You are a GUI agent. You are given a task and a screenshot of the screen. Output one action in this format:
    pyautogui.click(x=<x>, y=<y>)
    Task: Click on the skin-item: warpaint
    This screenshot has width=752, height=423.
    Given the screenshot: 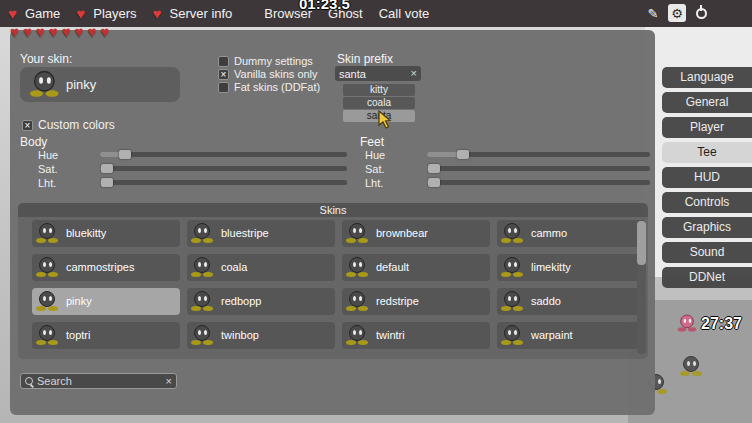 What is the action you would take?
    pyautogui.click(x=571, y=336)
    